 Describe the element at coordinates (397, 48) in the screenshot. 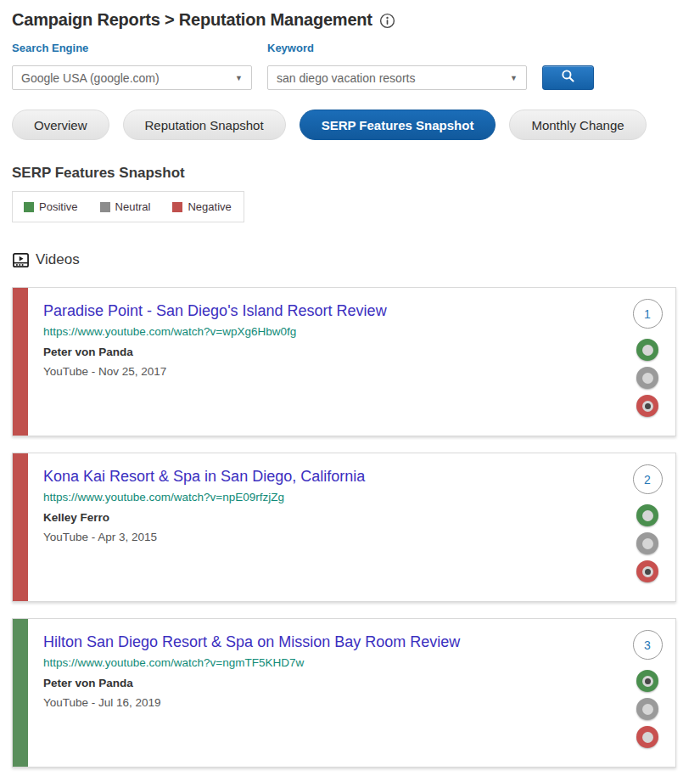

I see `keyword-label: Keyword` at that location.